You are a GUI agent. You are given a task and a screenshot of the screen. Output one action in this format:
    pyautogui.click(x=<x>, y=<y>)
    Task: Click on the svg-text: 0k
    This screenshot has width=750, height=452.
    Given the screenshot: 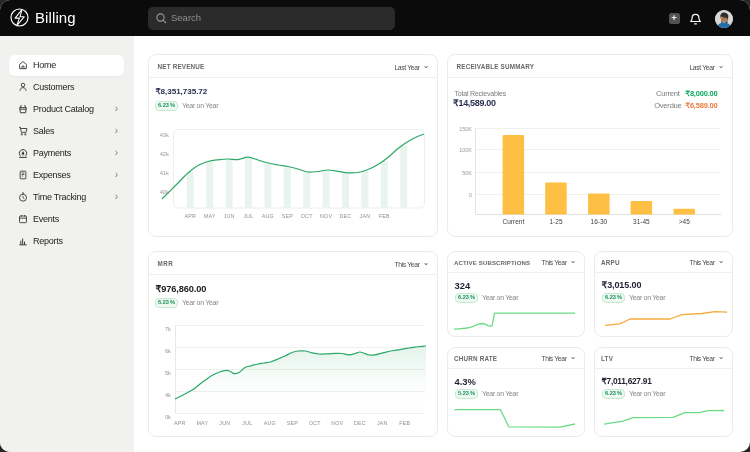 What is the action you would take?
    pyautogui.click(x=168, y=417)
    